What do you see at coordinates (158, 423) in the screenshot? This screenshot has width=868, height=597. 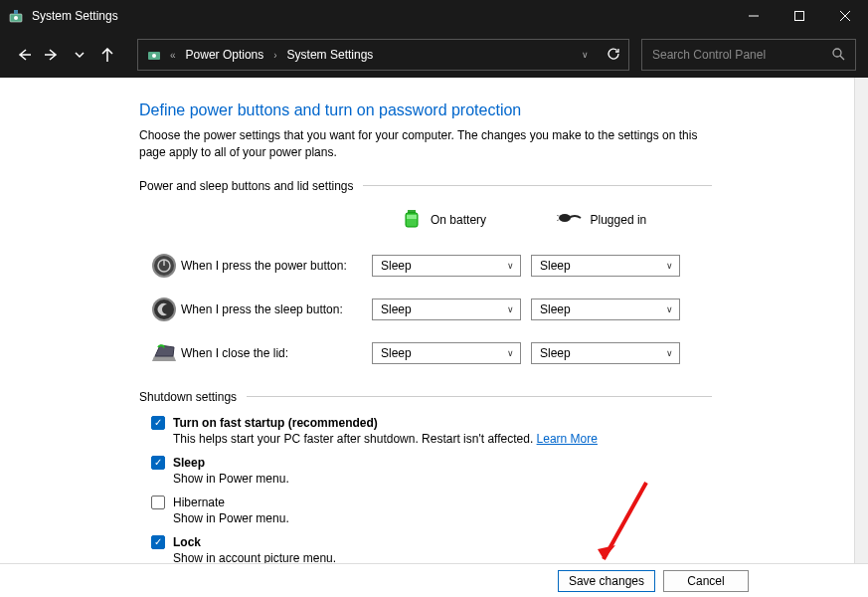 I see `fast-startup-checkbox` at bounding box center [158, 423].